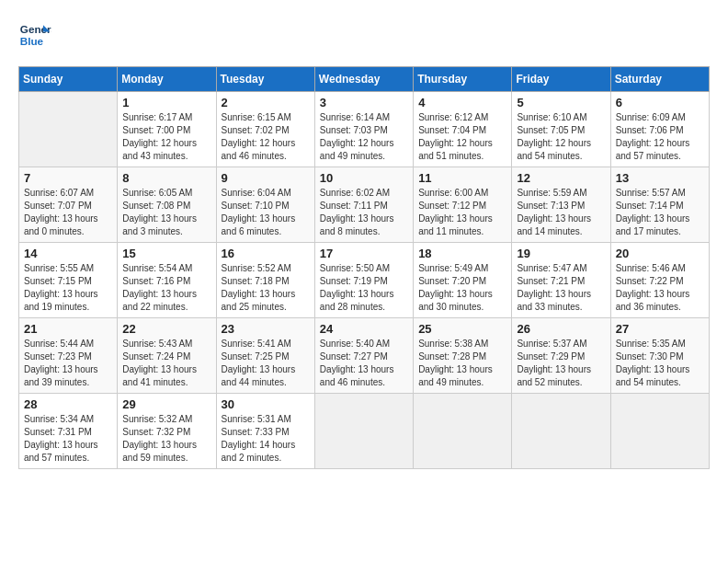  What do you see at coordinates (364, 205) in the screenshot?
I see `calendar-week-row: 7Sunrise: 6:07 AMSunset: 7:07 PMDaylight…` at bounding box center [364, 205].